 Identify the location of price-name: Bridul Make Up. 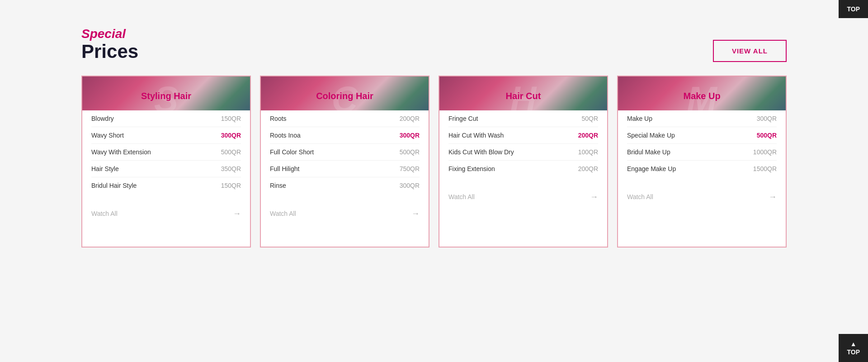
(649, 152).